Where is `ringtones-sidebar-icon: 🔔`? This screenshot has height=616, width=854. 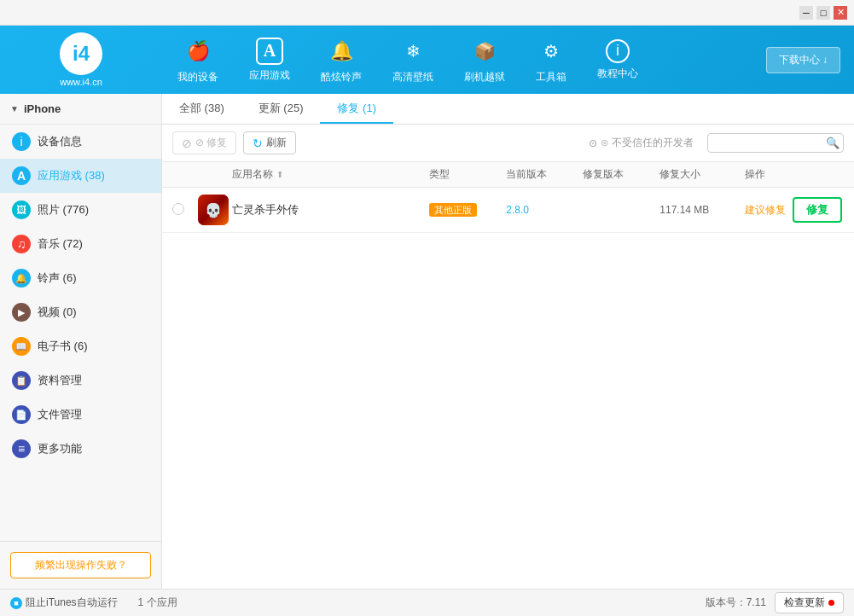
ringtones-sidebar-icon: 🔔 is located at coordinates (21, 278).